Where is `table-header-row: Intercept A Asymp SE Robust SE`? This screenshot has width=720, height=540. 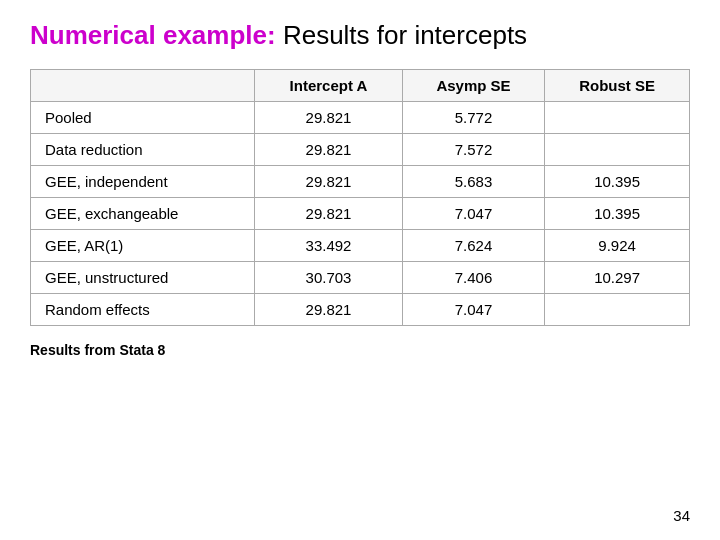
table-header-row: Intercept A Asymp SE Robust SE is located at coordinates (360, 86).